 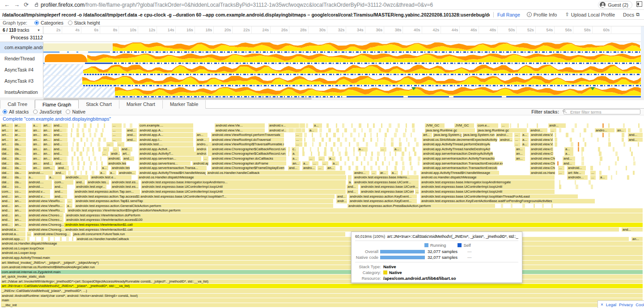 What do you see at coordinates (631, 14) in the screenshot?
I see `docs-button: Docs⧉` at bounding box center [631, 14].